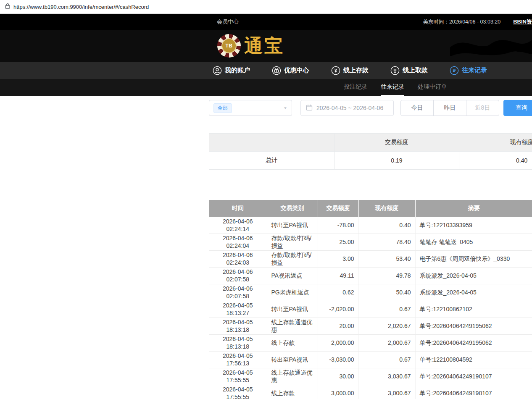 This screenshot has height=399, width=532. What do you see at coordinates (238, 360) in the screenshot?
I see `table-cell: 2026-04-05 17:56:13` at bounding box center [238, 360].